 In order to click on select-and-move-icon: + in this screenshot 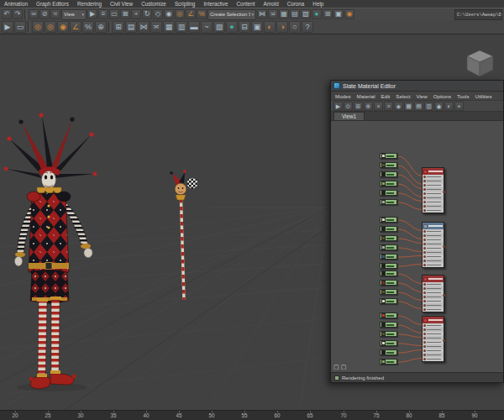, I will do `click(136, 14)`.